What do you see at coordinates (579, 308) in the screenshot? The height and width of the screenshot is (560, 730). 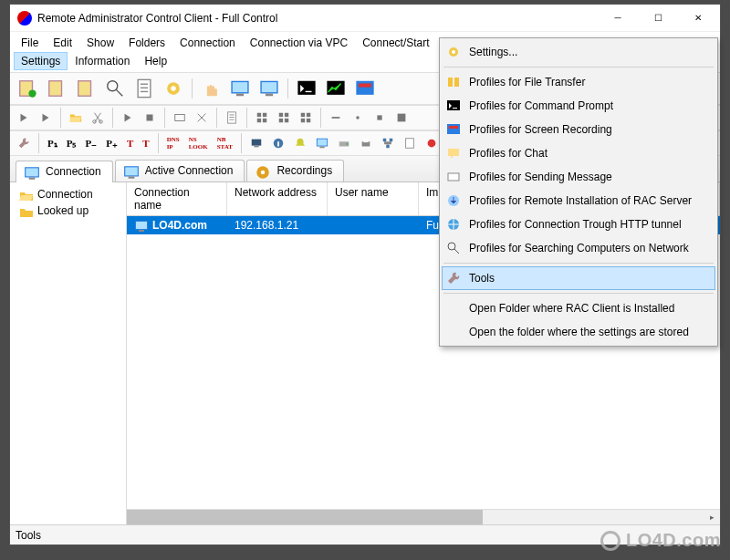 I see `menu-item-open-folder-where-rac-client-is-installed: Open Folder where RAC Client is Installe…` at bounding box center [579, 308].